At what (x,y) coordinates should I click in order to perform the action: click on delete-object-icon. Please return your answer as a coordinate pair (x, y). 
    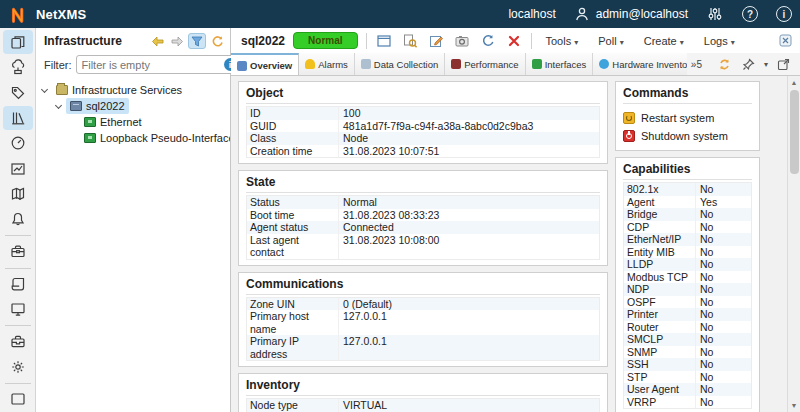
    Looking at the image, I should click on (514, 41).